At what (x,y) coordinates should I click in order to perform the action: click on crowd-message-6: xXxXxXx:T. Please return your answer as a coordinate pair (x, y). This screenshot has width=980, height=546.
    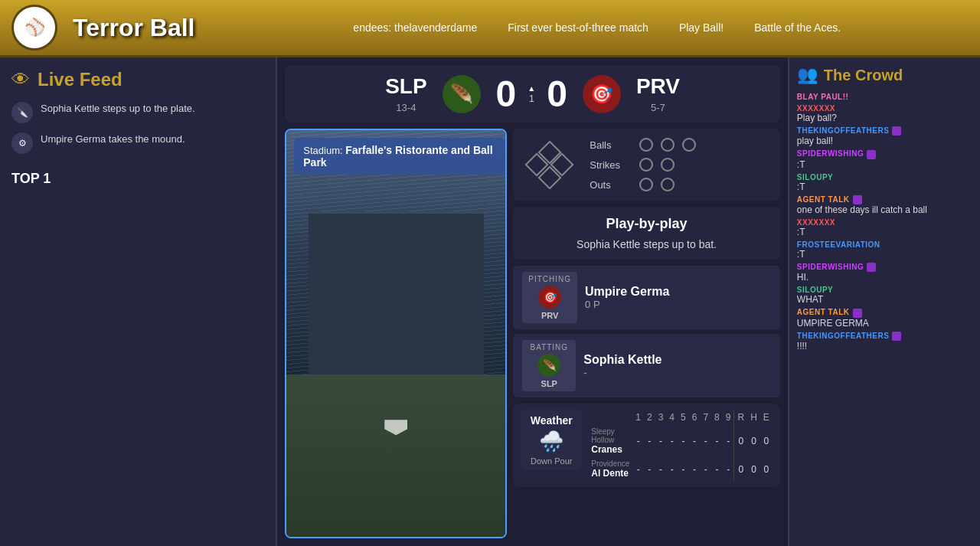
    Looking at the image, I should click on (885, 228).